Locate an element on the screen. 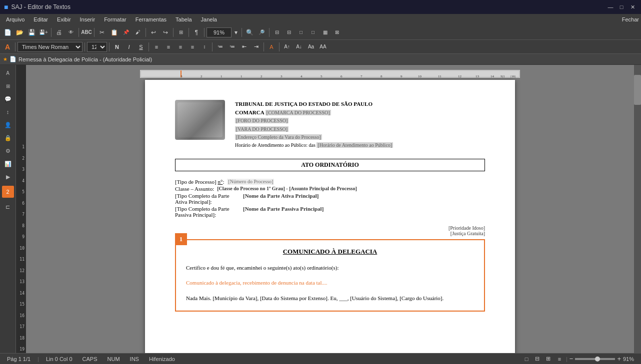 The height and width of the screenshot is (364, 641). spell-button: ABC is located at coordinates (86, 32).